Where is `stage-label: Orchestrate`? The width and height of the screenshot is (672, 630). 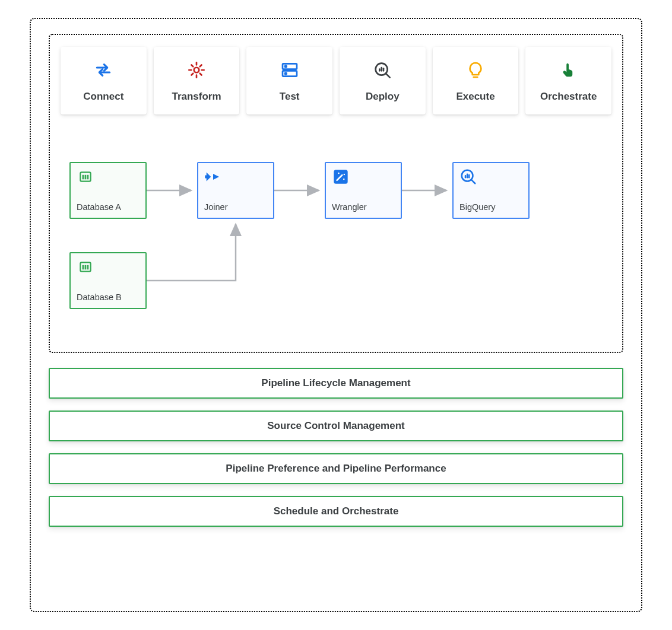 stage-label: Orchestrate is located at coordinates (569, 97).